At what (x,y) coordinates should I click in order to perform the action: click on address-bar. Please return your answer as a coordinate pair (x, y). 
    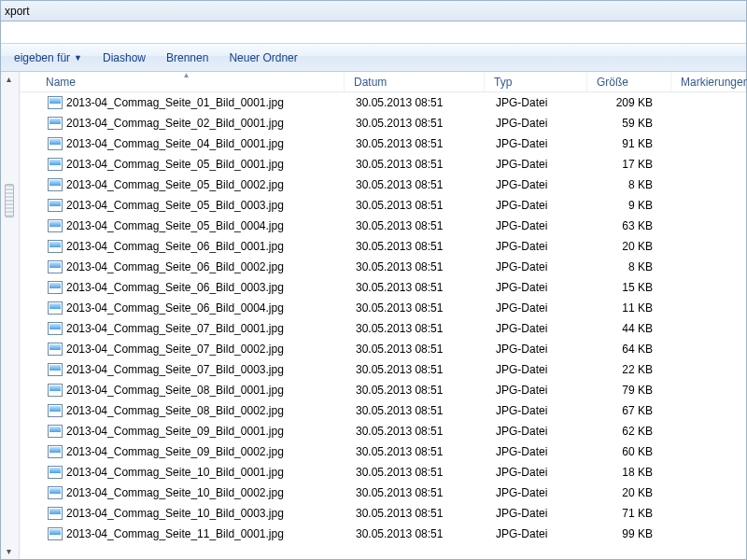
    Looking at the image, I should click on (374, 33).